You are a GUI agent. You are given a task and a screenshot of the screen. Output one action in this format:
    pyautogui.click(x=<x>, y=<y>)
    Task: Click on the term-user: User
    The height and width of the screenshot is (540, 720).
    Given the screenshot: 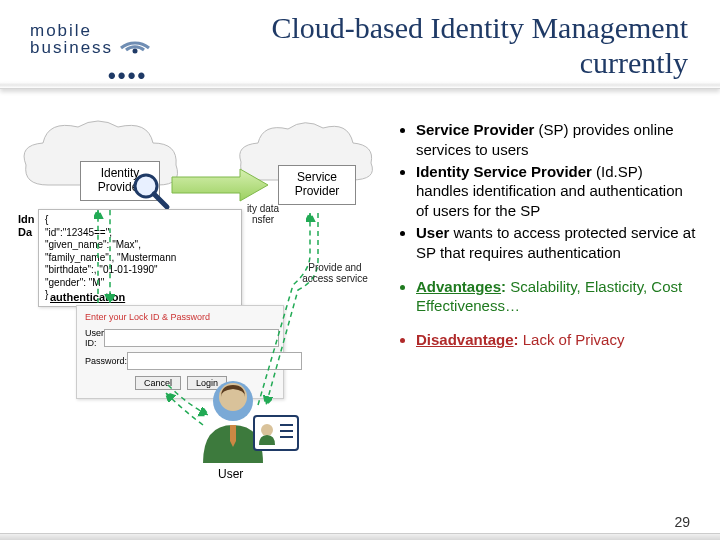 What is the action you would take?
    pyautogui.click(x=432, y=232)
    